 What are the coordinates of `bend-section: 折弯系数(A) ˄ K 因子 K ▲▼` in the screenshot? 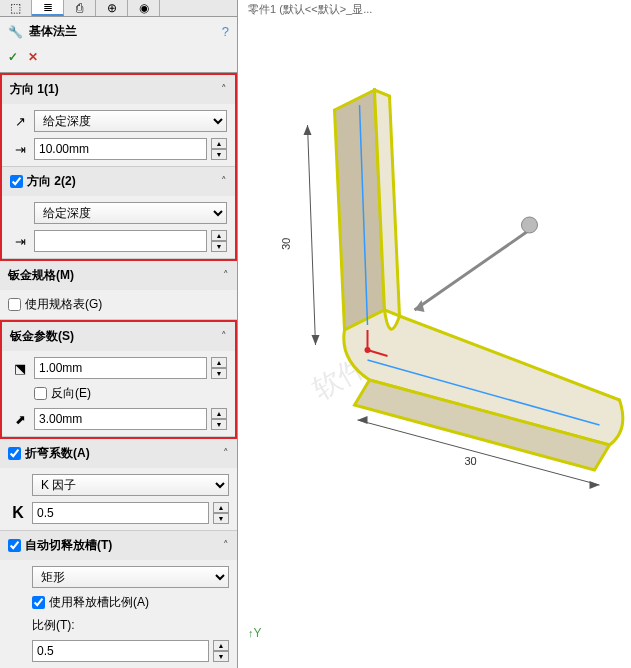 It's located at (118, 485).